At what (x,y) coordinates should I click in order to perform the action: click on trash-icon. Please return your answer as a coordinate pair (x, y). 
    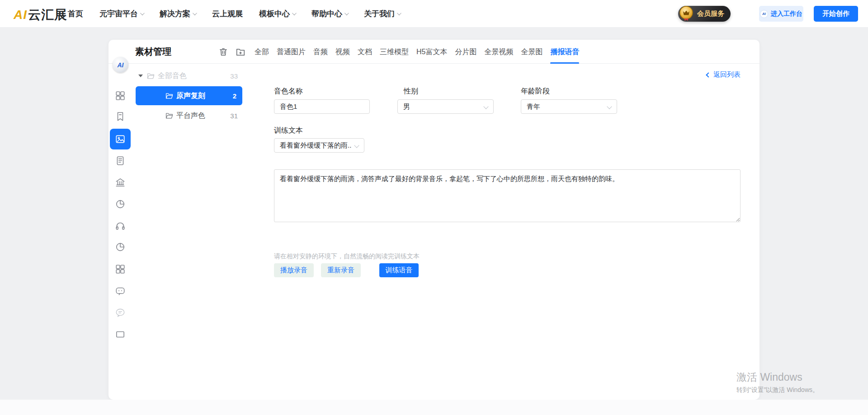
    Looking at the image, I should click on (223, 52).